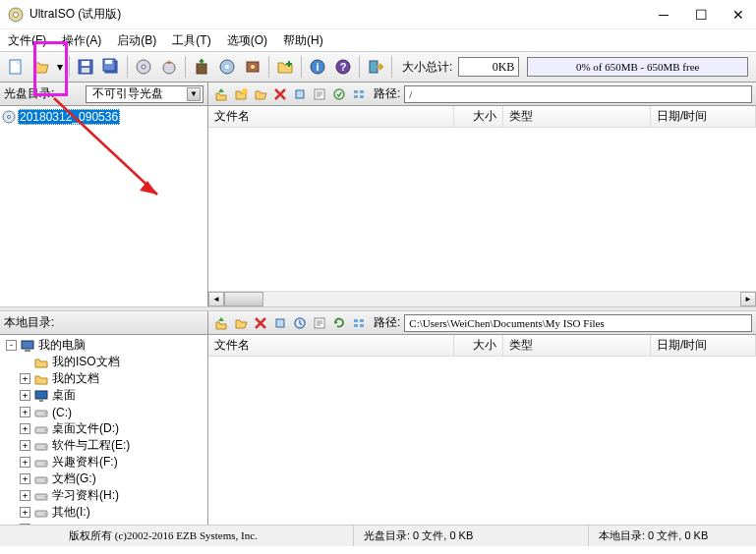 The height and width of the screenshot is (554, 756). Describe the element at coordinates (578, 323) in the screenshot. I see `local-path-field: C:\Users\WeiChen\Documents\My ISO Files` at that location.